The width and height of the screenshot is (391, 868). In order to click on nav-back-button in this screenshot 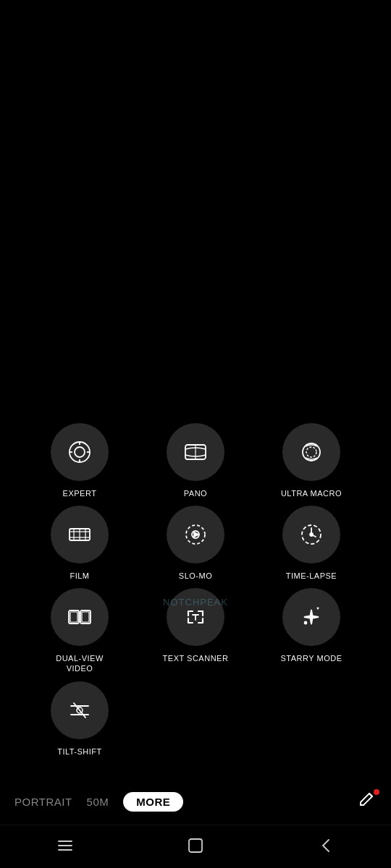, I will do `click(326, 847)`.